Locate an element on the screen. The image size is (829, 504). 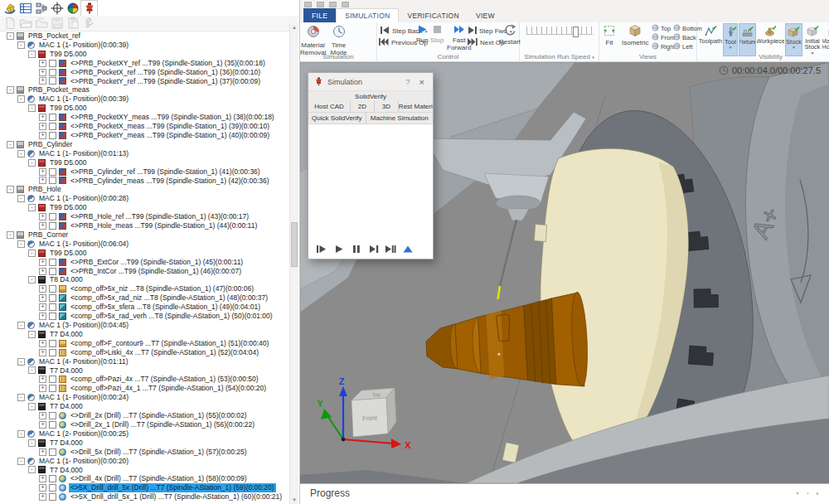
ribbon-tab-file: FILE is located at coordinates (320, 15).